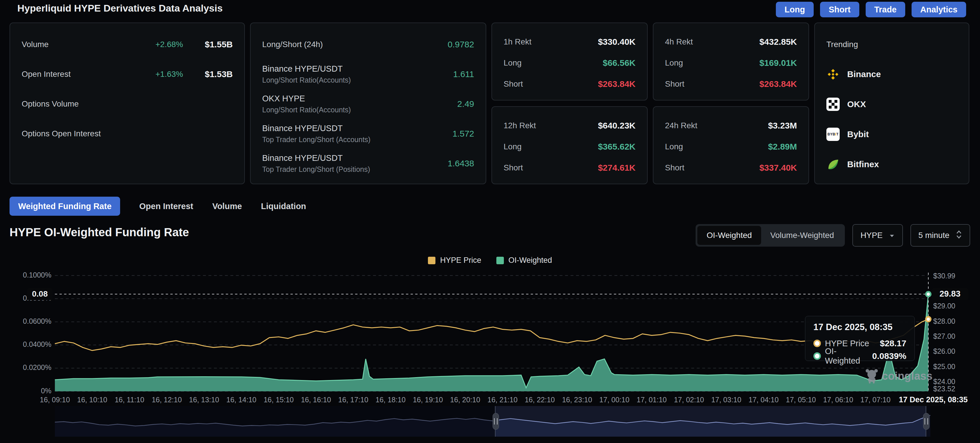  What do you see at coordinates (950, 294) in the screenshot?
I see `crosshair-right-badge-text: 29.83` at bounding box center [950, 294].